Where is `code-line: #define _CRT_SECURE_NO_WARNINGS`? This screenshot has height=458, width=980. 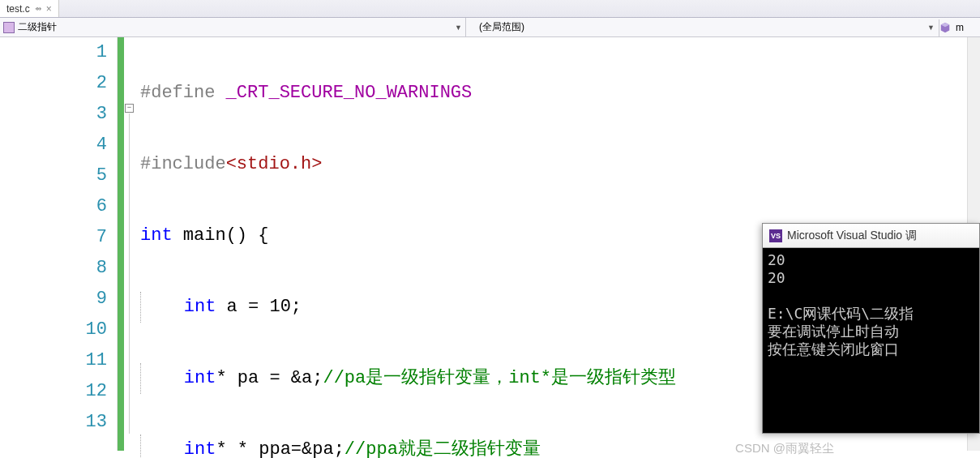
code-line: #define _CRT_SECURE_NO_WARNINGS is located at coordinates (560, 93).